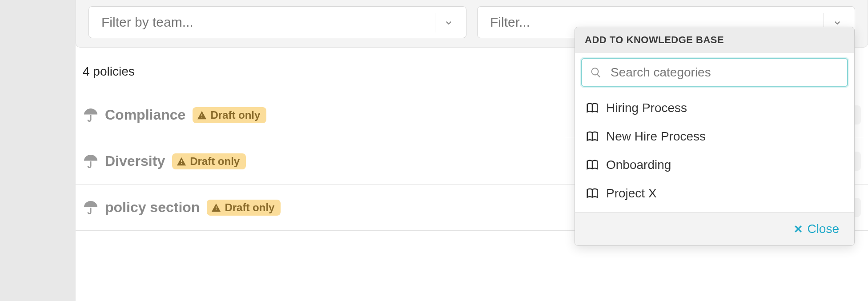 The width and height of the screenshot is (868, 301). I want to click on filter-generic-placeholder: Filter..., so click(510, 22).